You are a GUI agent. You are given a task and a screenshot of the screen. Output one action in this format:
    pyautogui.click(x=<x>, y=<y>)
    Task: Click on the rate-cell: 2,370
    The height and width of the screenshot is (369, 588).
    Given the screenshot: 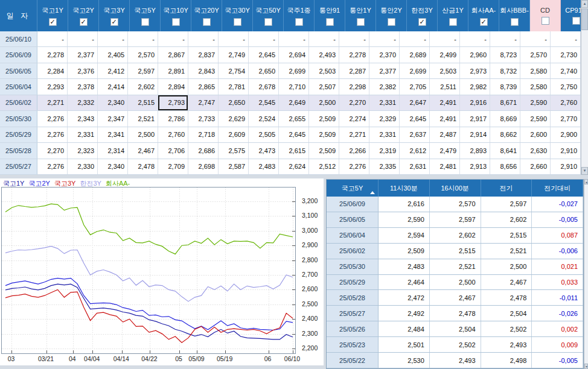 What is the action you would take?
    pyautogui.click(x=385, y=54)
    